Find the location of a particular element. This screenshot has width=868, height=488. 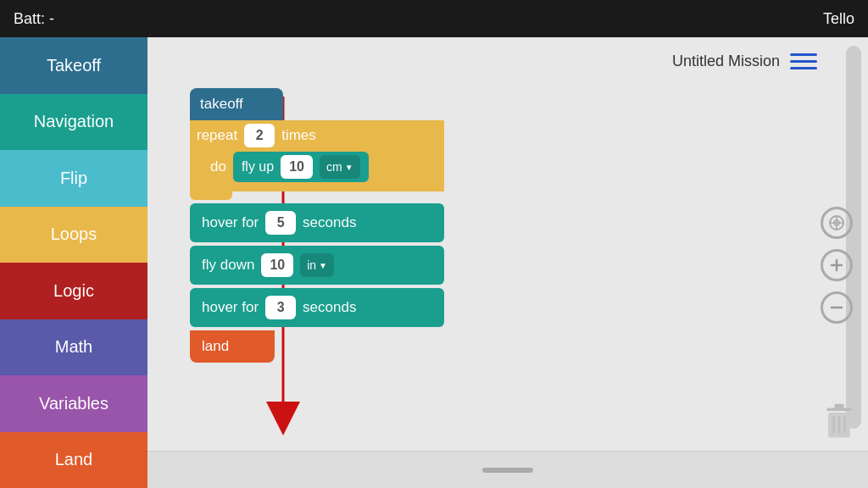

block-do-row: do fly up 10 cm ▼ is located at coordinates (324, 167).